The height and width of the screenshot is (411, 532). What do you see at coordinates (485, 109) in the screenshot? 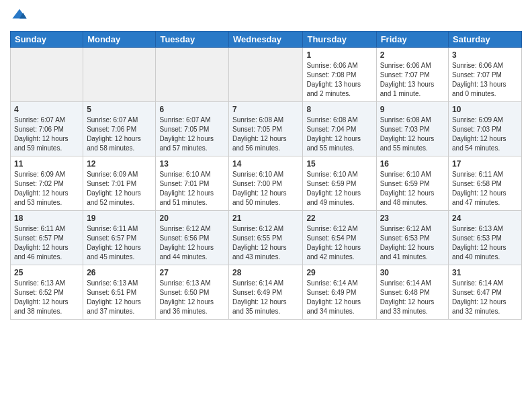
I see `day-number: 10` at bounding box center [485, 109].